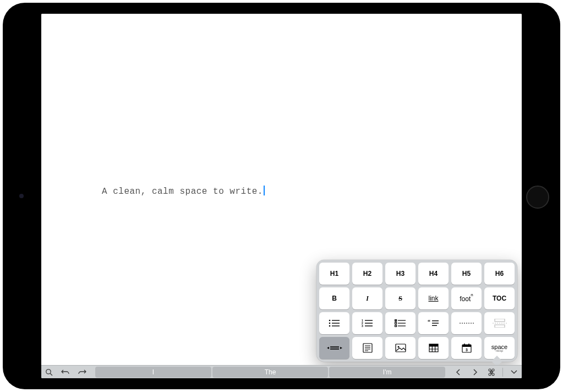  I want to click on checklist-icon, so click(401, 323).